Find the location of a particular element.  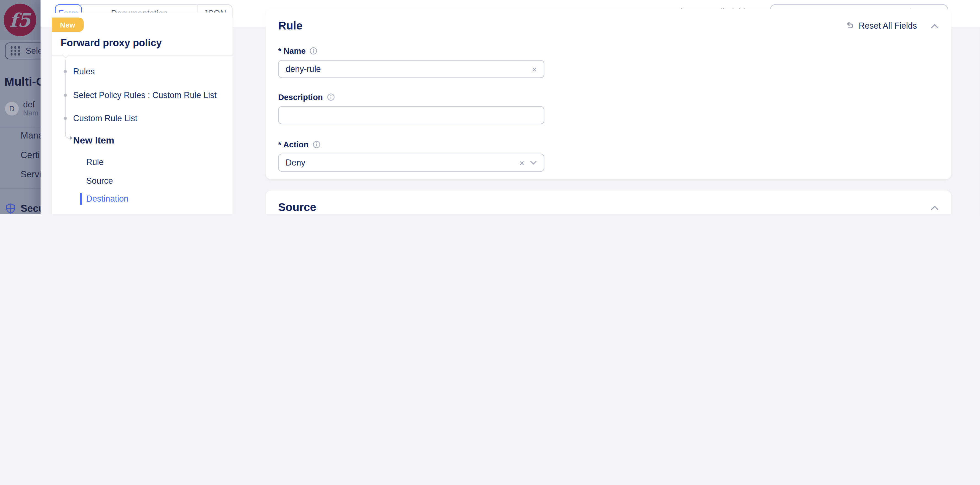

apps-grid-icon is located at coordinates (16, 51).